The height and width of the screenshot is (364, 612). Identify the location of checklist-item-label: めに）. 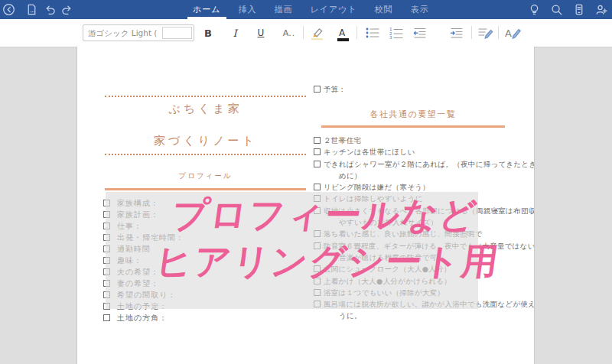
(350, 176).